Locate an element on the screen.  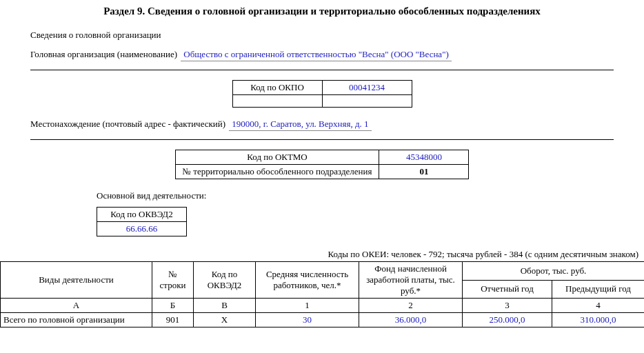
activity-heading: Основной вид деятельности: is located at coordinates (370, 196).